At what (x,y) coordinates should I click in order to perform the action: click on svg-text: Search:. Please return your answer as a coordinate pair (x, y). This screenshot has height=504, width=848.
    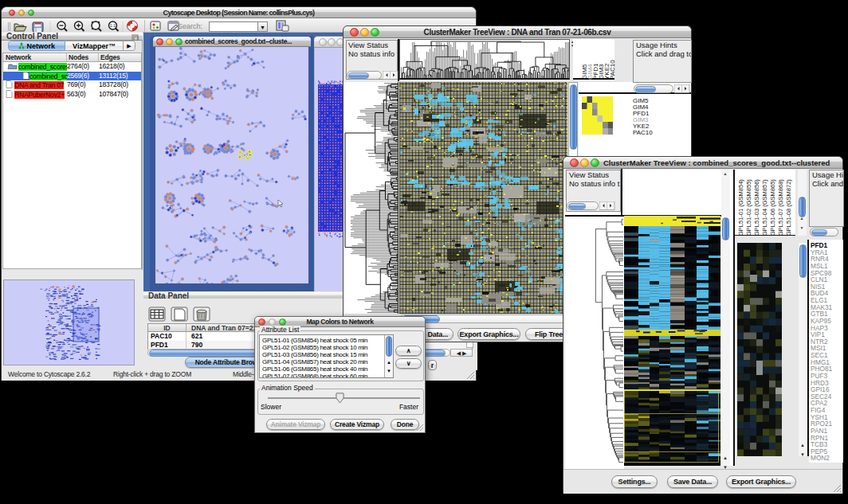
    Looking at the image, I should click on (190, 26).